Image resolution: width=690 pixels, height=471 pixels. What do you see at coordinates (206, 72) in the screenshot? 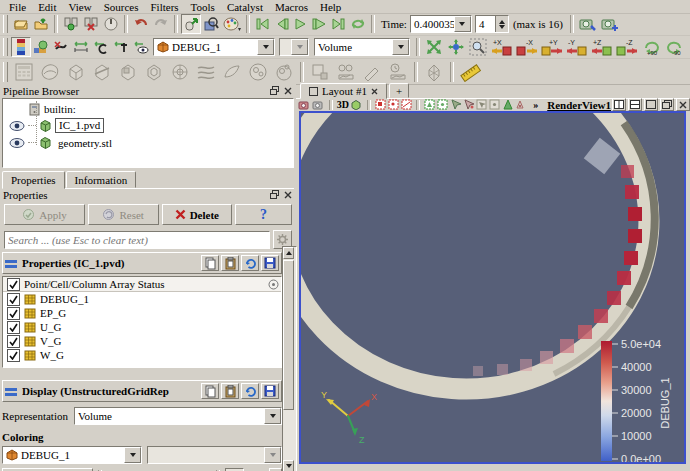
I see `stream-tracer-filter-button` at bounding box center [206, 72].